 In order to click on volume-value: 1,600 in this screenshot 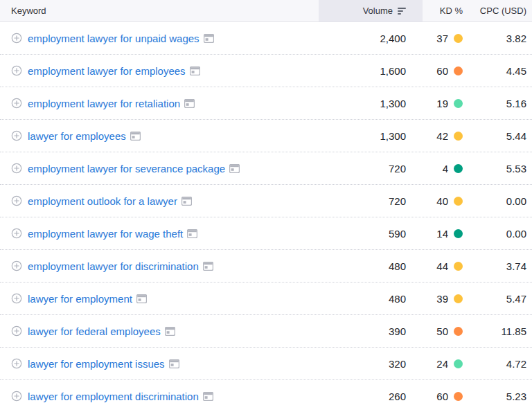, I will do `click(371, 71)`.